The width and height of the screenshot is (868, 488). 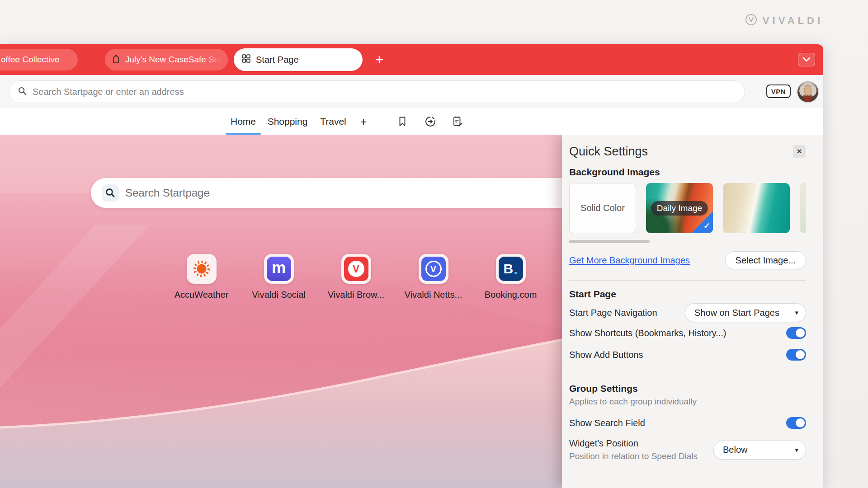 I want to click on vpn-badge: VPN, so click(x=778, y=91).